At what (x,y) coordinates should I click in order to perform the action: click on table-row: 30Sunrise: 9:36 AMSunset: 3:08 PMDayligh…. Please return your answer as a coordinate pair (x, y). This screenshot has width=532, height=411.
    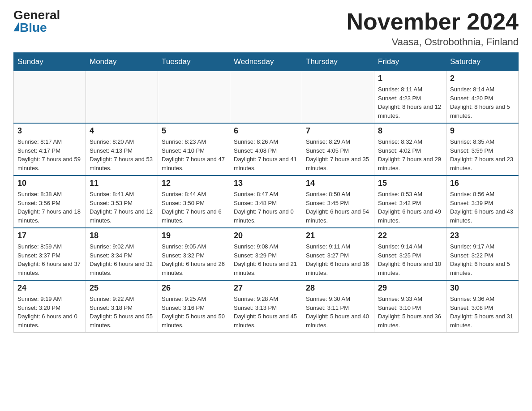
    Looking at the image, I should click on (483, 306).